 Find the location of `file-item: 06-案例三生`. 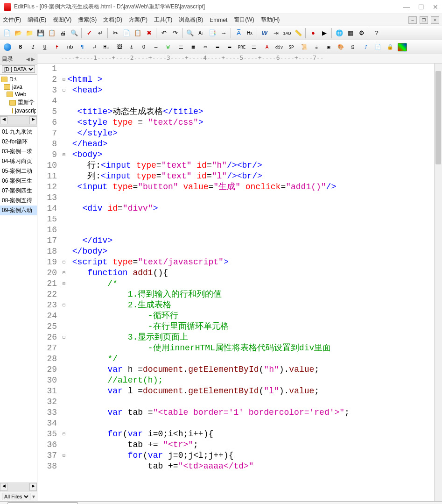

file-item: 06-案例三生 is located at coordinates (19, 181).